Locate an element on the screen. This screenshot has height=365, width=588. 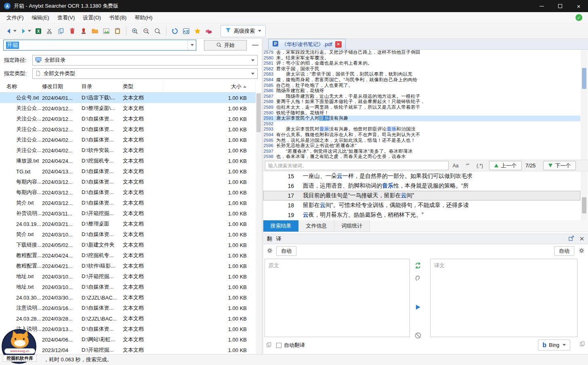
column-header-type: 类型 is located at coordinates (143, 87).